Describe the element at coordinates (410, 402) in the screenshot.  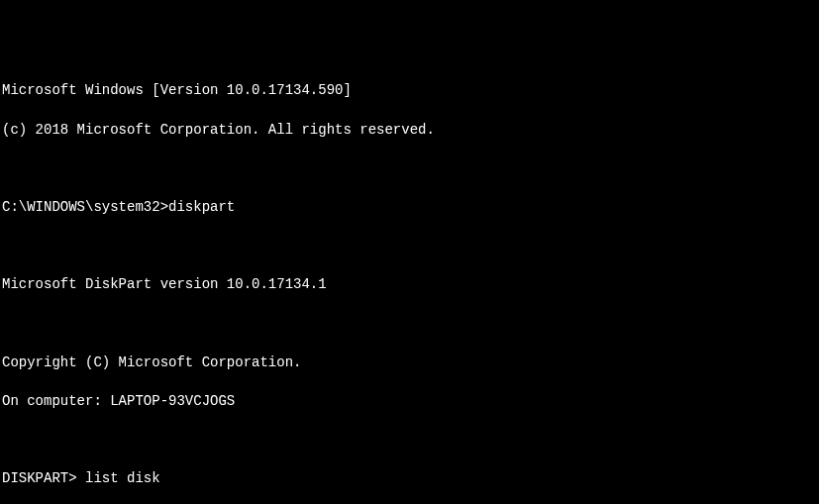
I see `diskpart-computer-line: On computer: LAPTOP-93VCJOGS` at that location.